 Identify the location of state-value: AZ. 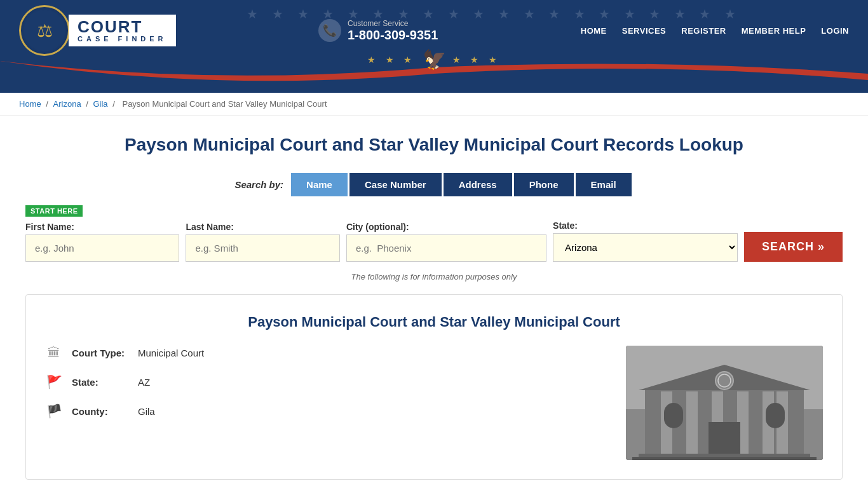
(144, 383).